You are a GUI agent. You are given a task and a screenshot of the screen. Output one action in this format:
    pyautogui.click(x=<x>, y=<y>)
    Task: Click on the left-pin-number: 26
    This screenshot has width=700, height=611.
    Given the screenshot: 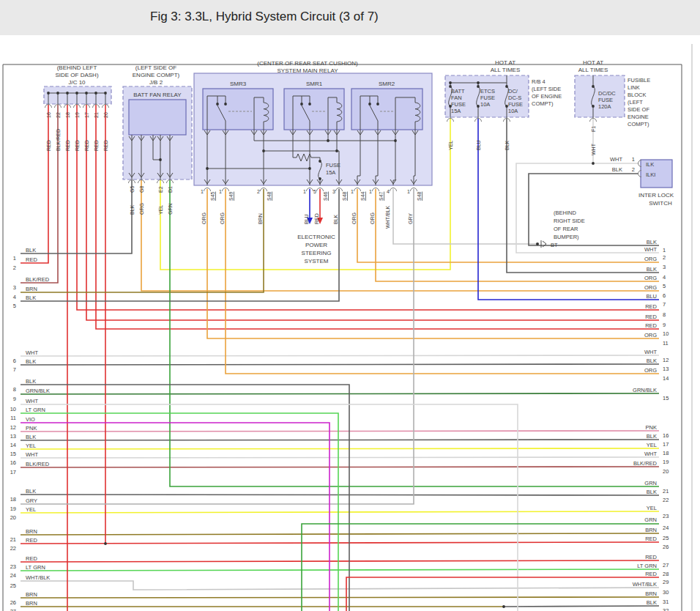 What is the action you would take?
    pyautogui.click(x=13, y=602)
    